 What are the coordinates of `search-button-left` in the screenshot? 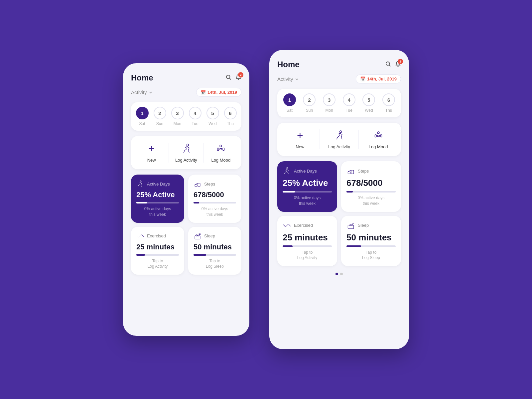 It's located at (228, 78).